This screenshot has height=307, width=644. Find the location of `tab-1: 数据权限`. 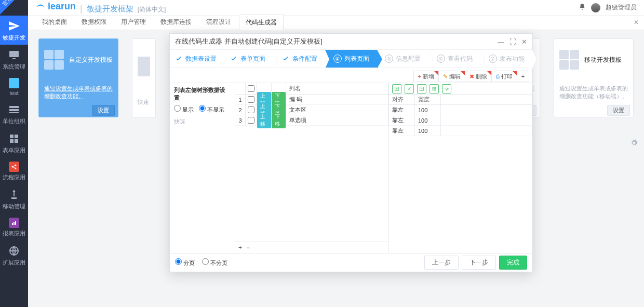

tab-1: 数据权限 is located at coordinates (94, 22).